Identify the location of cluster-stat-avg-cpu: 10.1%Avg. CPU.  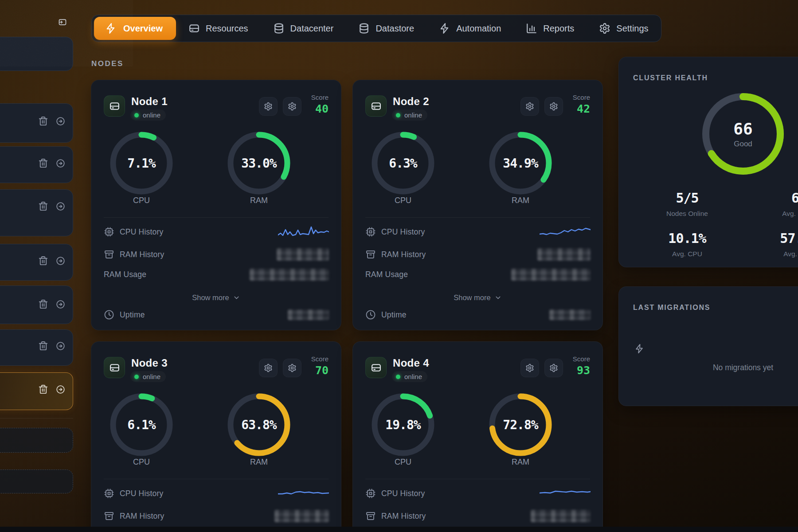
(687, 244).